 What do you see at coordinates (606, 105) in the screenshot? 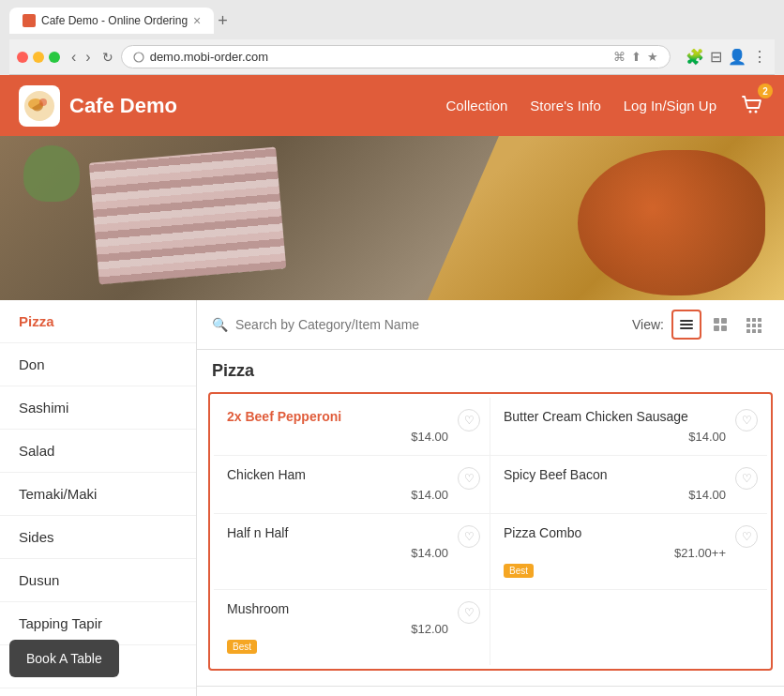
I see `header-nav: Collection Store's Info Log In/Sign Up 2` at bounding box center [606, 105].